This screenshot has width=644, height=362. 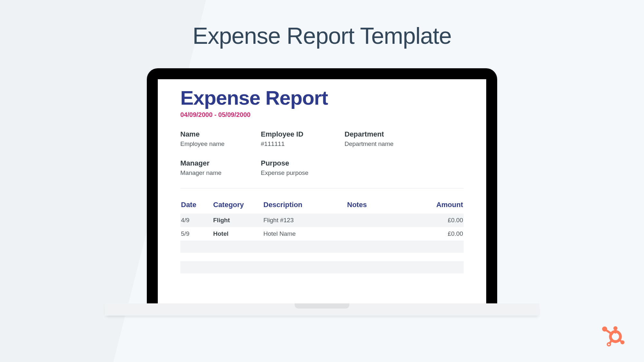 What do you see at coordinates (238, 220) in the screenshot?
I see `cell-category: Flight` at bounding box center [238, 220].